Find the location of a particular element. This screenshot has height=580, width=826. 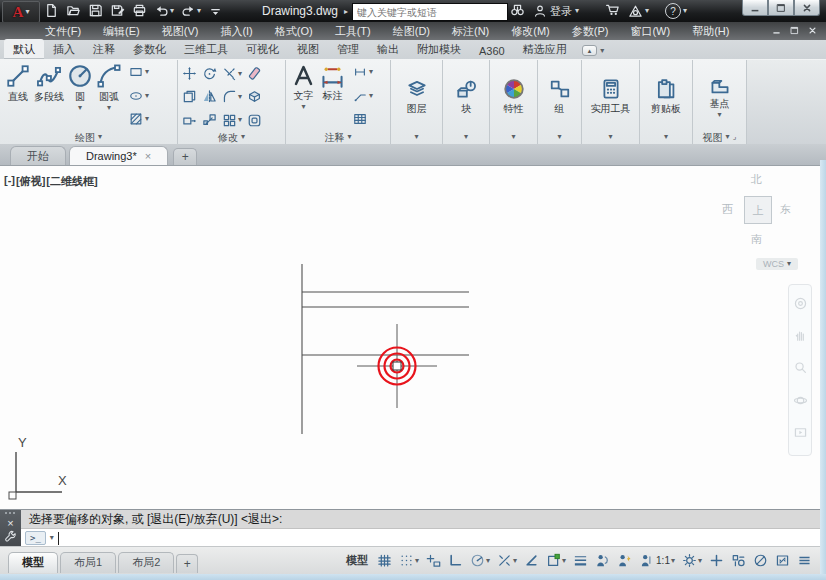

tool-explode is located at coordinates (254, 96).